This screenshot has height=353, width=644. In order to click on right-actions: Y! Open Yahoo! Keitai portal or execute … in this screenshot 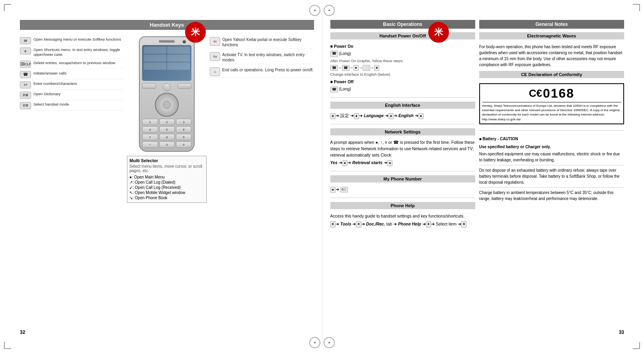, I will do `click(262, 122)`.